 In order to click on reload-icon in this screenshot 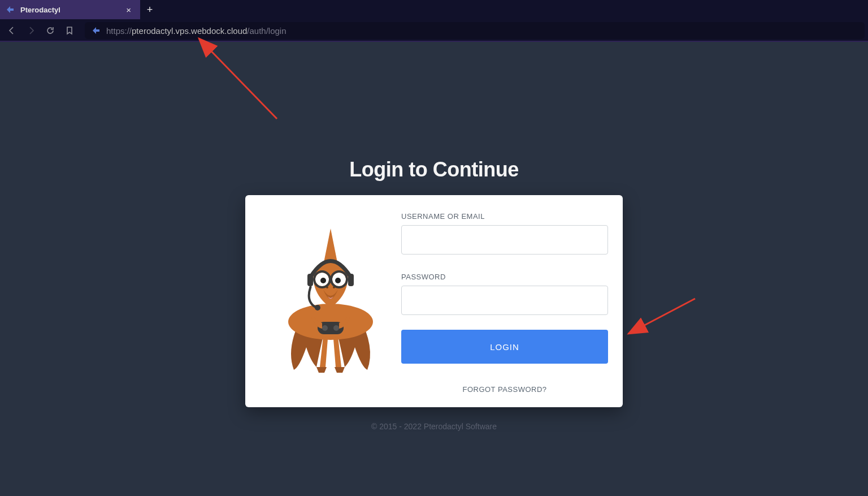, I will do `click(50, 31)`.